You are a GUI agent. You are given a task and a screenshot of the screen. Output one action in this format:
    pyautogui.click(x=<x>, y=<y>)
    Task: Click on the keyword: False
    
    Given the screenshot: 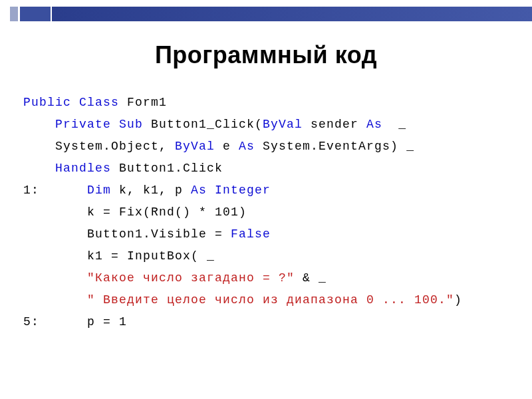 What is the action you would take?
    pyautogui.click(x=251, y=234)
    